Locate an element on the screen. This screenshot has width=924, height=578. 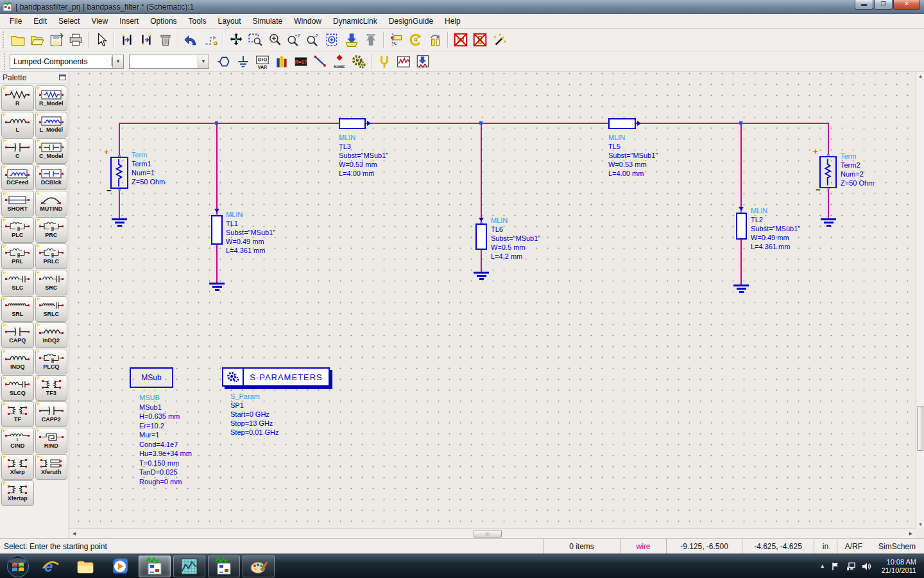
action-center-flag-icon is located at coordinates (835, 566).